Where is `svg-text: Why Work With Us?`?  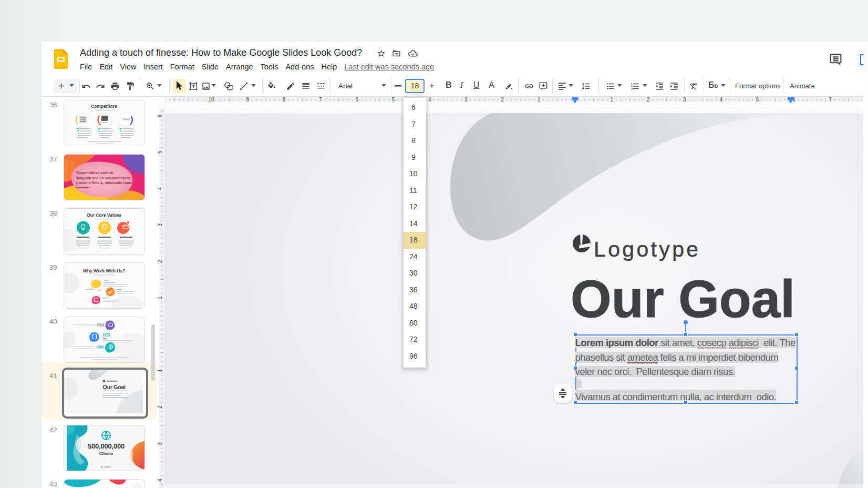
svg-text: Why Work With Us? is located at coordinates (104, 271).